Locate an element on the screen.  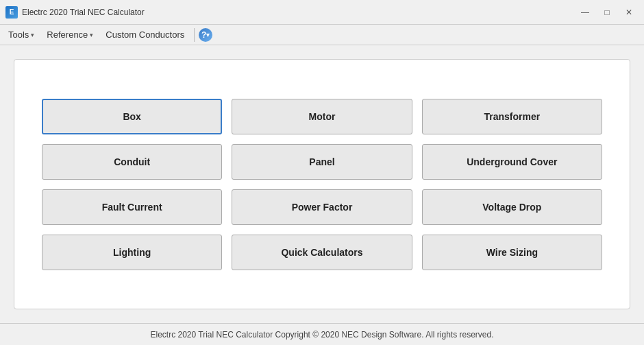
tools-chevron-icon: ▾ is located at coordinates (33, 35).